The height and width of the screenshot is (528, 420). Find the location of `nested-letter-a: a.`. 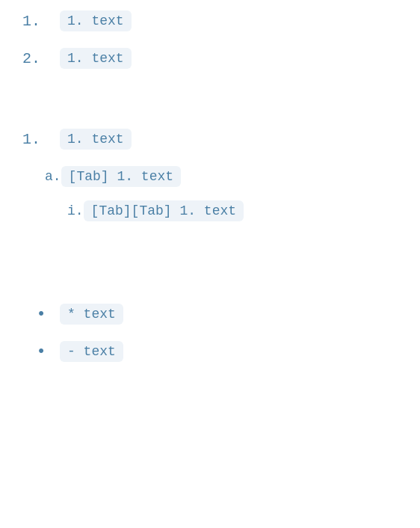

nested-letter-a: a. is located at coordinates (42, 176).